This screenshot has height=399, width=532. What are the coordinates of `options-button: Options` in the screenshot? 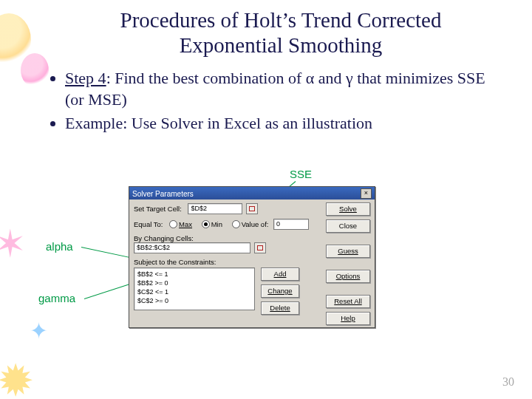 It's located at (348, 276).